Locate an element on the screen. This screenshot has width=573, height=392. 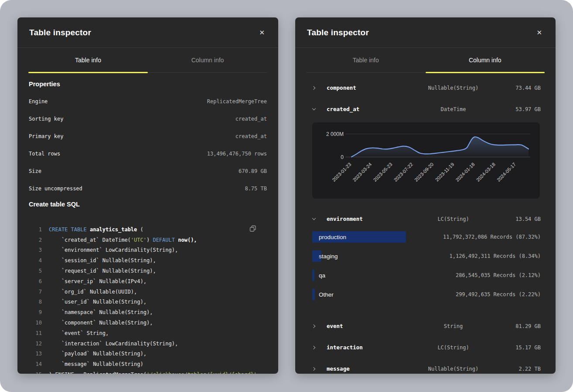
sql-line: 10 `component` Nullable(String), is located at coordinates (148, 323).